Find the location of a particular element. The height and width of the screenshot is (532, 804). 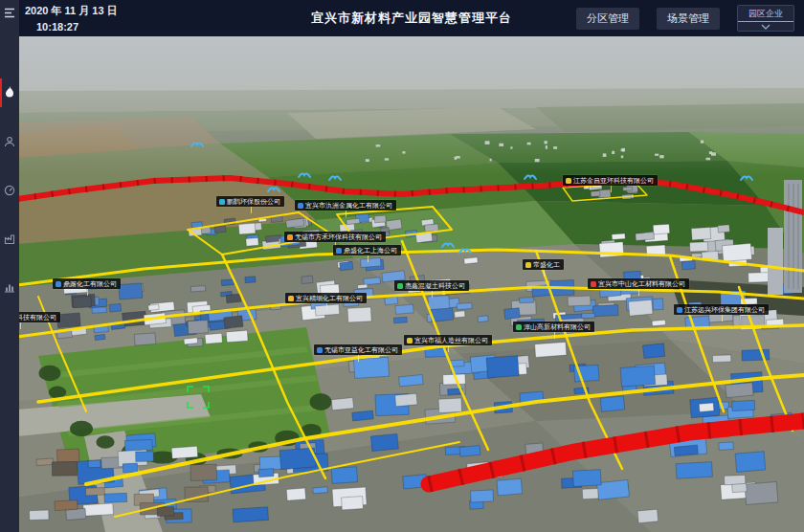

company-label: 鹏鹞环保股份公司 is located at coordinates (251, 201).